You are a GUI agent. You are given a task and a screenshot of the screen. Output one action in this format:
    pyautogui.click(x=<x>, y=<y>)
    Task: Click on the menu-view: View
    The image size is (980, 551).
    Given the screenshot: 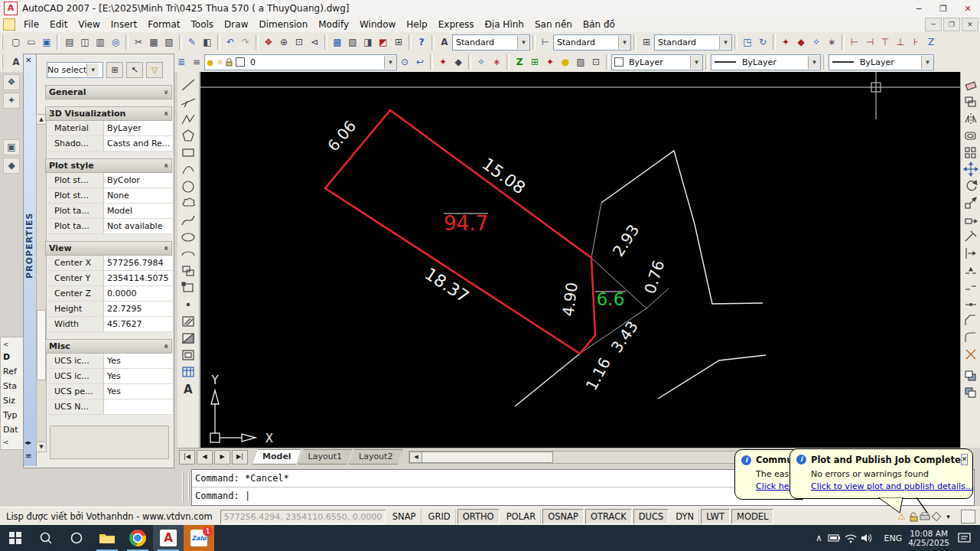 What is the action you would take?
    pyautogui.click(x=89, y=24)
    